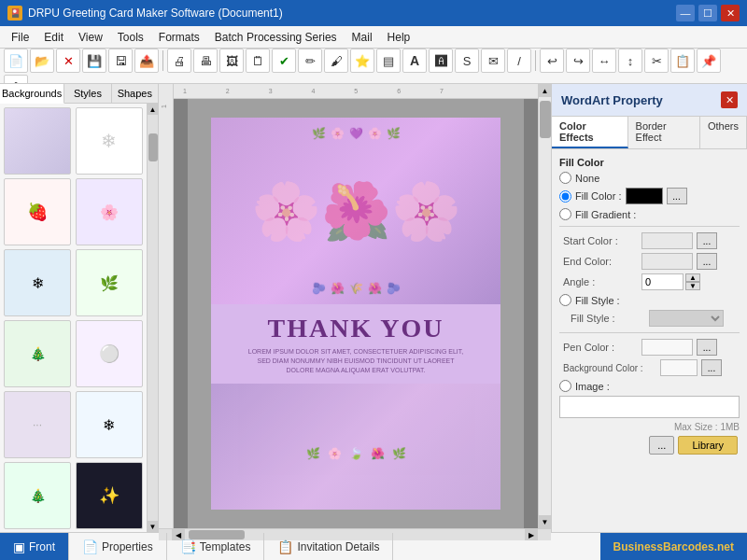  I want to click on tab-border-effect: Border Effect, so click(665, 133).